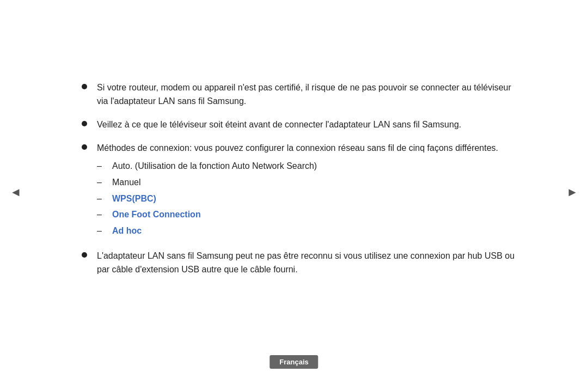 This screenshot has width=588, height=384. Describe the element at coordinates (307, 198) in the screenshot. I see `sub-list: – Auto. (Utilisation de la fonction Auto…` at that location.